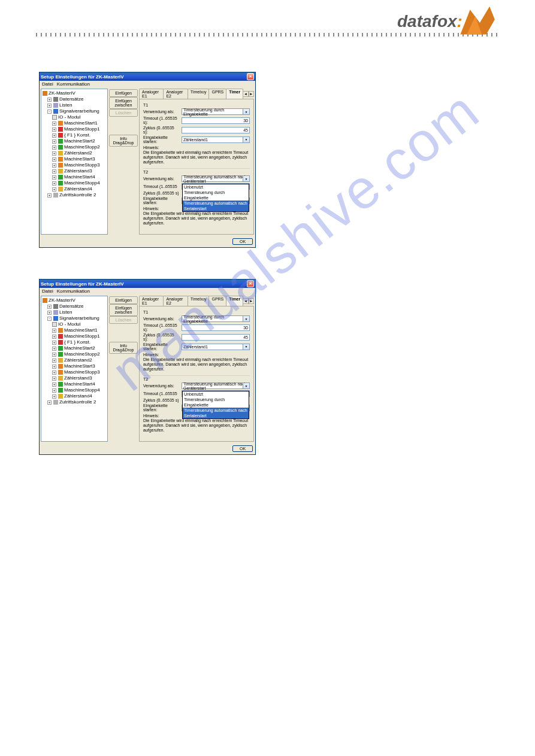 This screenshot has width=535, height=756. Describe the element at coordinates (74, 111) in the screenshot. I see `tree-item: -Signalverarbeitung` at that location.